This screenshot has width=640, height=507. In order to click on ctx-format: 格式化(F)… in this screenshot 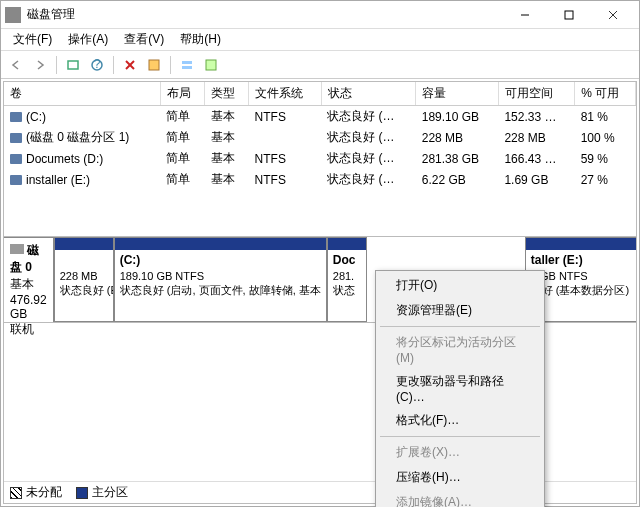, I will do `click(460, 420)`.